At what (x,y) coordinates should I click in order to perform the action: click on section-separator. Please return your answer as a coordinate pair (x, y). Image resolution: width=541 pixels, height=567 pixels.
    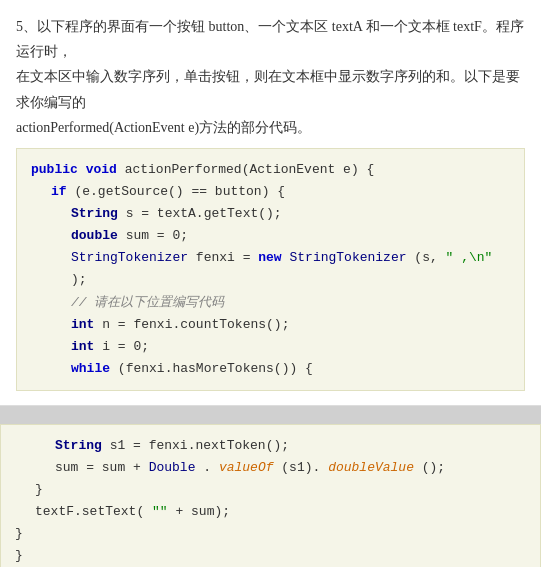
    Looking at the image, I should click on (270, 415).